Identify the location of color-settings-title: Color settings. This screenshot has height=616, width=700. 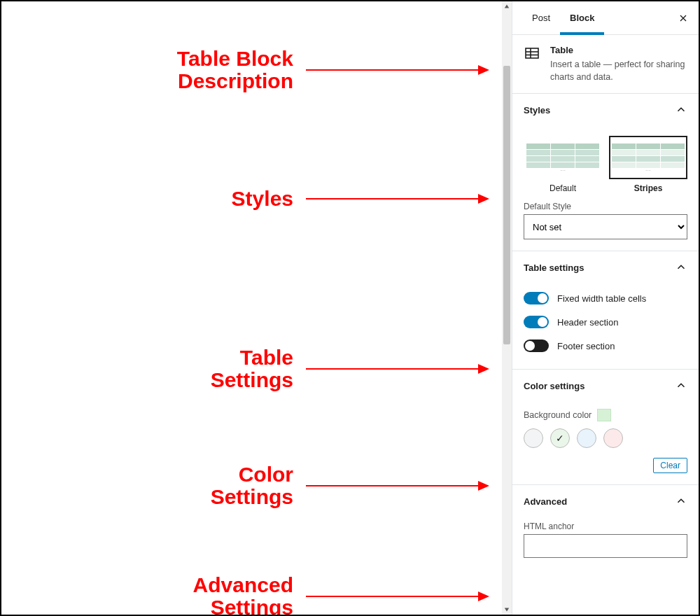
(554, 386).